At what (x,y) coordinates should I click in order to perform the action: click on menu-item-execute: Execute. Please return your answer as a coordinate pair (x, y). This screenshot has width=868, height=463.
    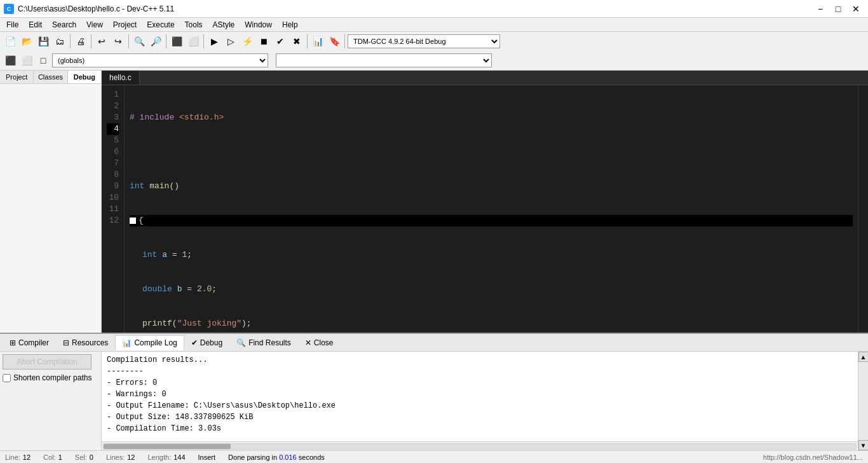
    Looking at the image, I should click on (160, 25).